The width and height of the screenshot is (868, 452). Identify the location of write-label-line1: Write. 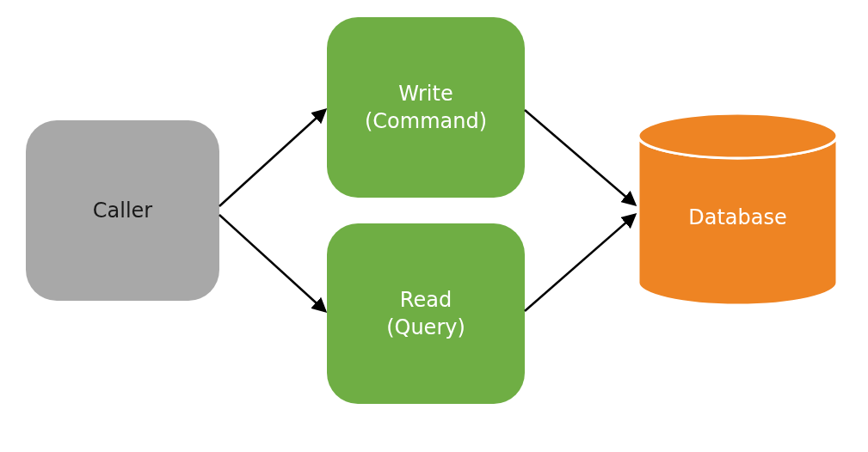
(426, 94).